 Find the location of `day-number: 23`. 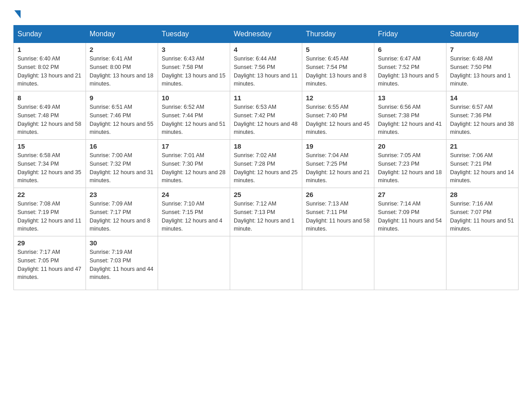

day-number: 23 is located at coordinates (122, 194).